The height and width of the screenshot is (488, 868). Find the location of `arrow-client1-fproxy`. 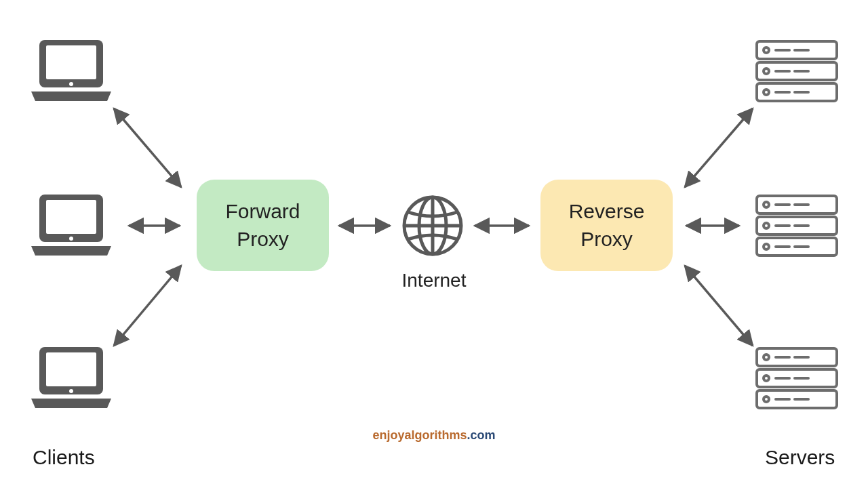

arrow-client1-fproxy is located at coordinates (148, 148).